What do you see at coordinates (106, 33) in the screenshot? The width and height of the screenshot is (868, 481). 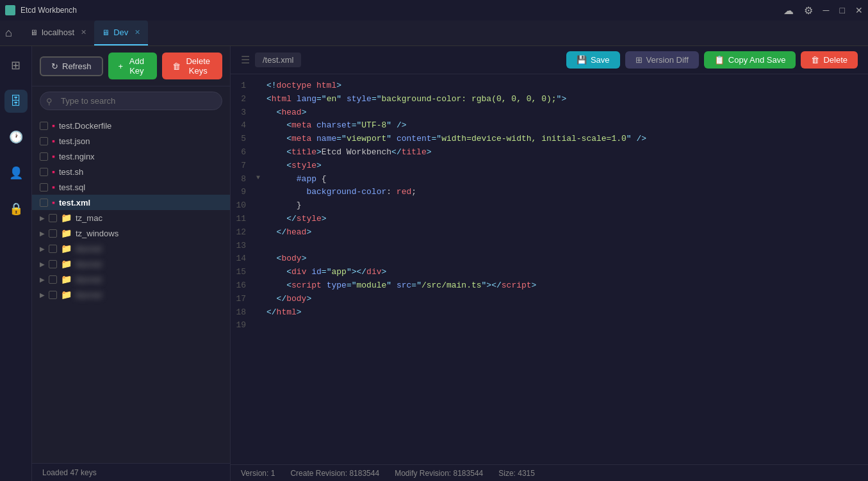 I see `dev-tab-icon: 🖥` at bounding box center [106, 33].